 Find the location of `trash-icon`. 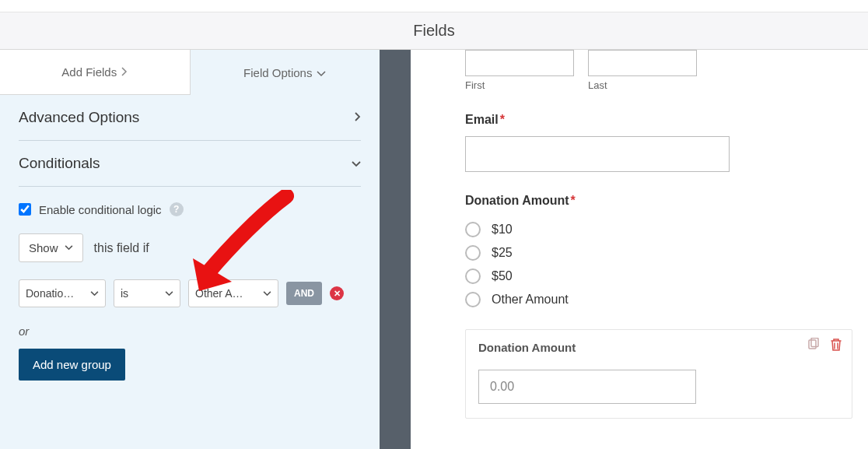

trash-icon is located at coordinates (836, 346).